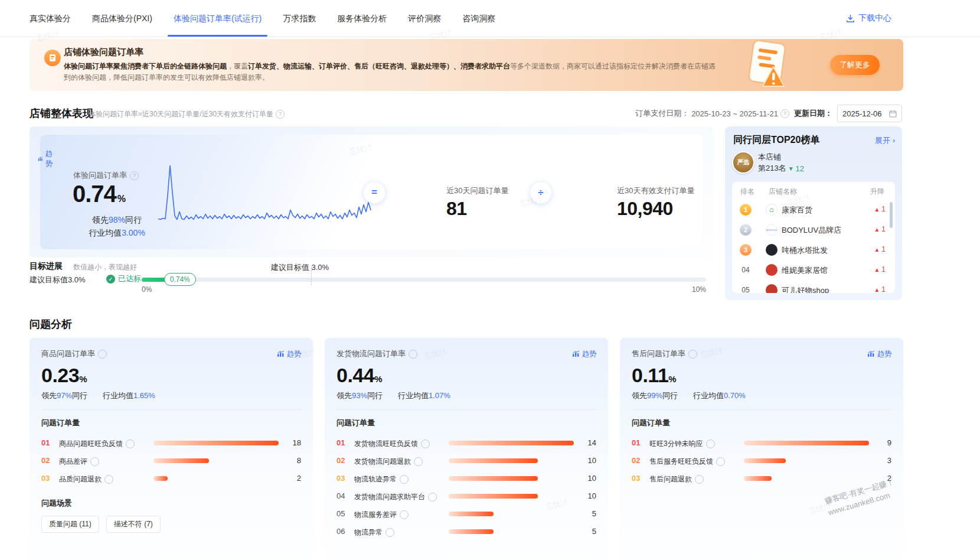 The height and width of the screenshot is (560, 980). Describe the element at coordinates (712, 113) in the screenshot. I see `pay-date-range: 订单支付日期： 2025-10-23 ~ 2025-11-21 ?` at that location.